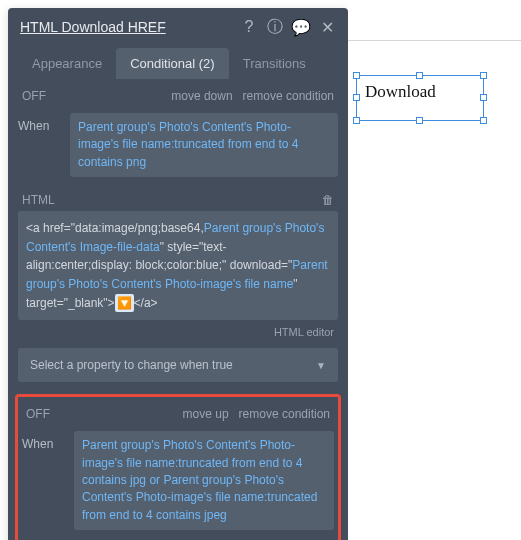  What do you see at coordinates (178, 334) in the screenshot?
I see `html-editor-link: HTML editor` at bounding box center [178, 334].